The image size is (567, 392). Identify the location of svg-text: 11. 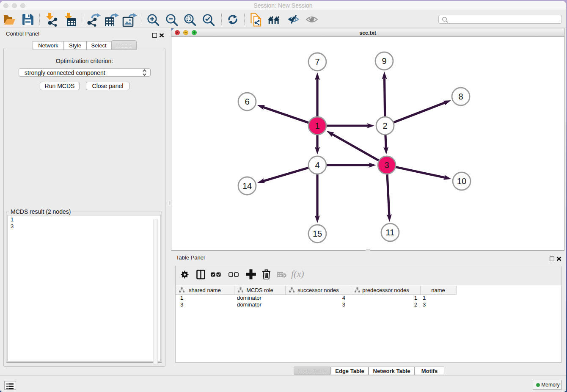
(390, 232).